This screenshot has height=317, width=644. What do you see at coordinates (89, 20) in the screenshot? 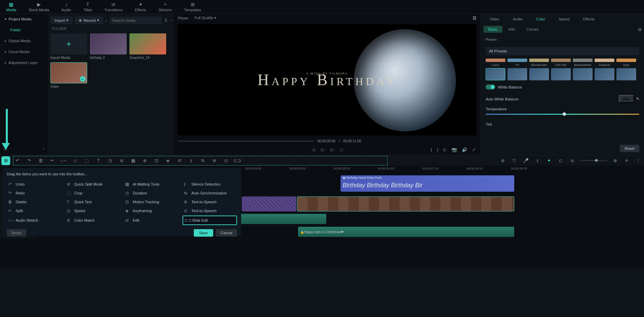
I see `record-button: ◉ Record ▾` at bounding box center [89, 20].